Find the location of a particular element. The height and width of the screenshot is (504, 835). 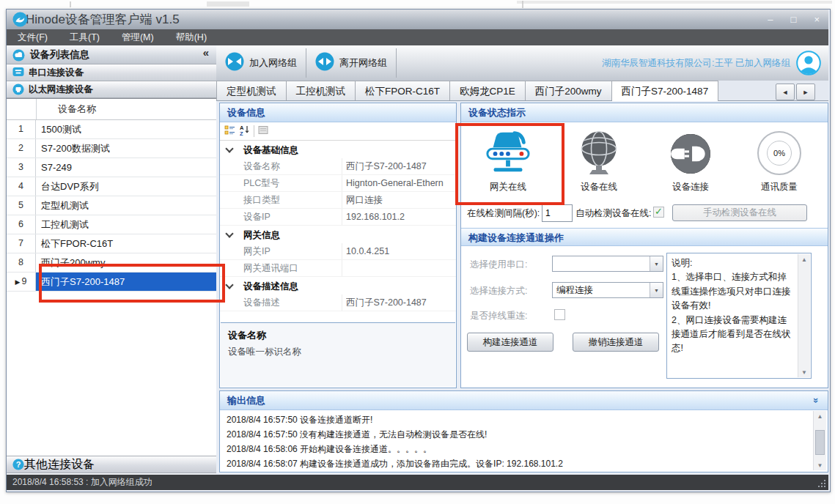

tab-device-active: 西门子S7-200-1487 is located at coordinates (666, 91).